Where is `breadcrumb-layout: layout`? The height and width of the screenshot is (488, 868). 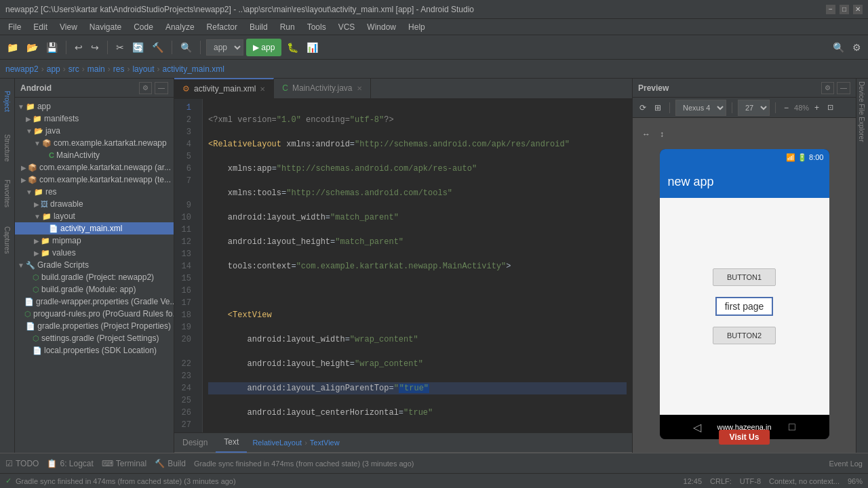
breadcrumb-layout: layout is located at coordinates (143, 69).